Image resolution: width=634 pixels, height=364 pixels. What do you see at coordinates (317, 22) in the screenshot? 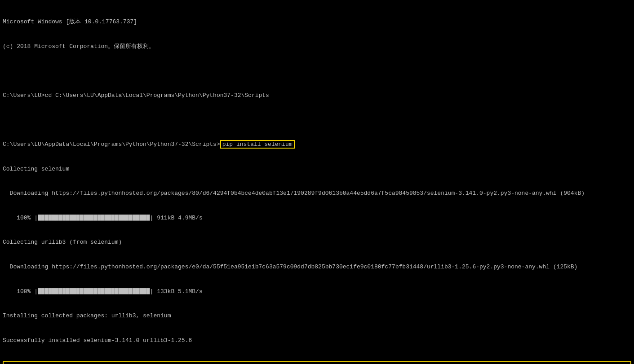
I see `win-version-line: Microsoft Windows [版本 10.0.17763.737]` at bounding box center [317, 22].